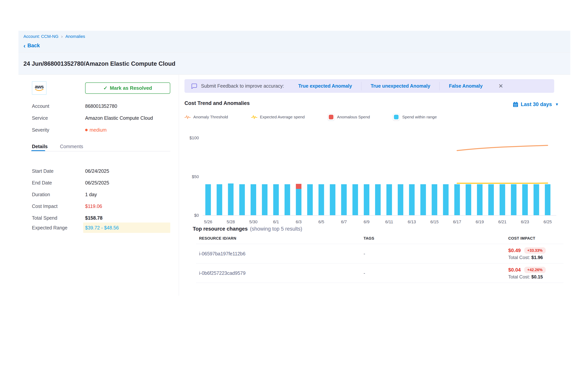 This screenshot has width=588, height=392. What do you see at coordinates (535, 270) in the screenshot?
I see `cost-impact-percent-badge: +42.26%` at bounding box center [535, 270].